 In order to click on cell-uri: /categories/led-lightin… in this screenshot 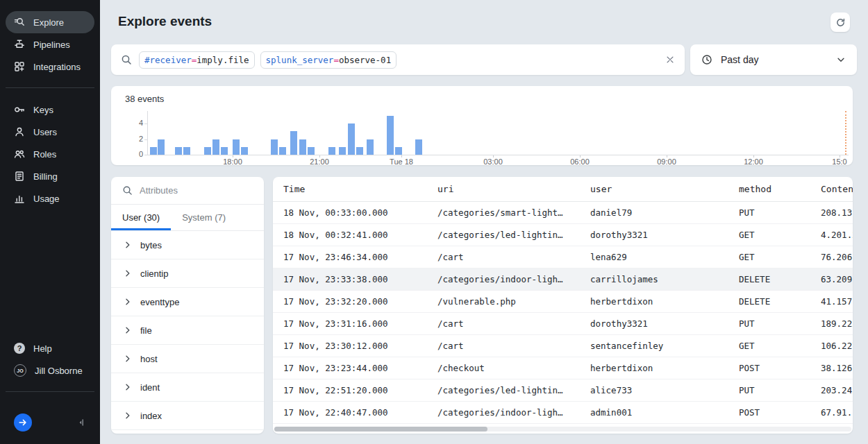, I will do `click(514, 234)`.